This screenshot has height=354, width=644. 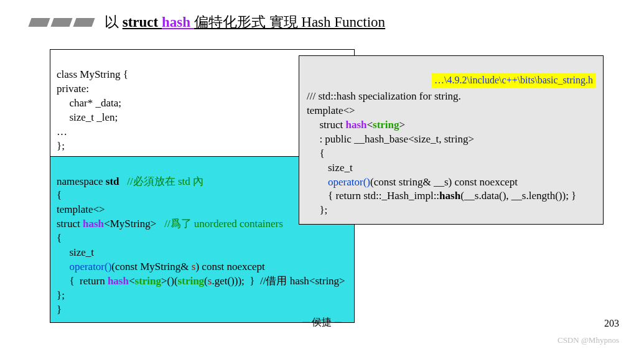 What do you see at coordinates (59, 310) in the screenshot?
I see `code-line: }` at bounding box center [59, 310].